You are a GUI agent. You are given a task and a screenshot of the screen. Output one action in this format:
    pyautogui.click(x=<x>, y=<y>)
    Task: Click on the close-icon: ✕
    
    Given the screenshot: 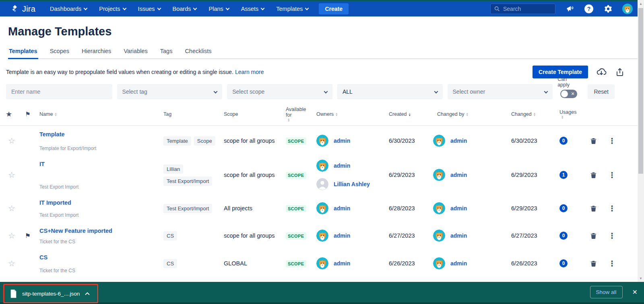 What is the action you would take?
    pyautogui.click(x=635, y=292)
    